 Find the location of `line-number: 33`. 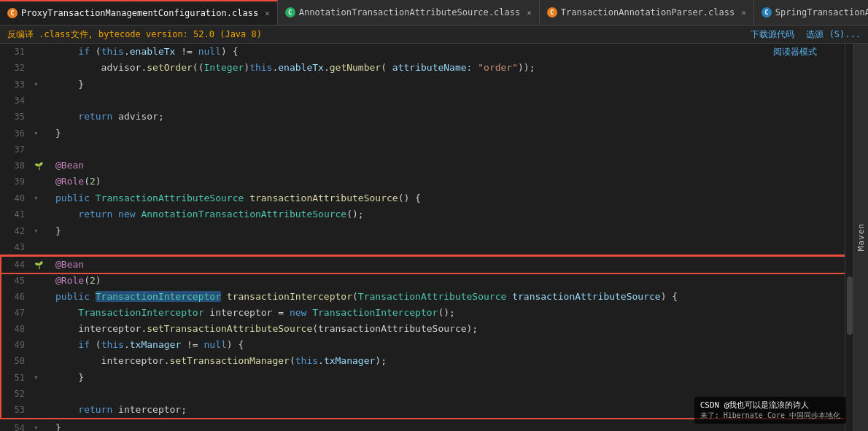

line-number: 33 is located at coordinates (18, 85).